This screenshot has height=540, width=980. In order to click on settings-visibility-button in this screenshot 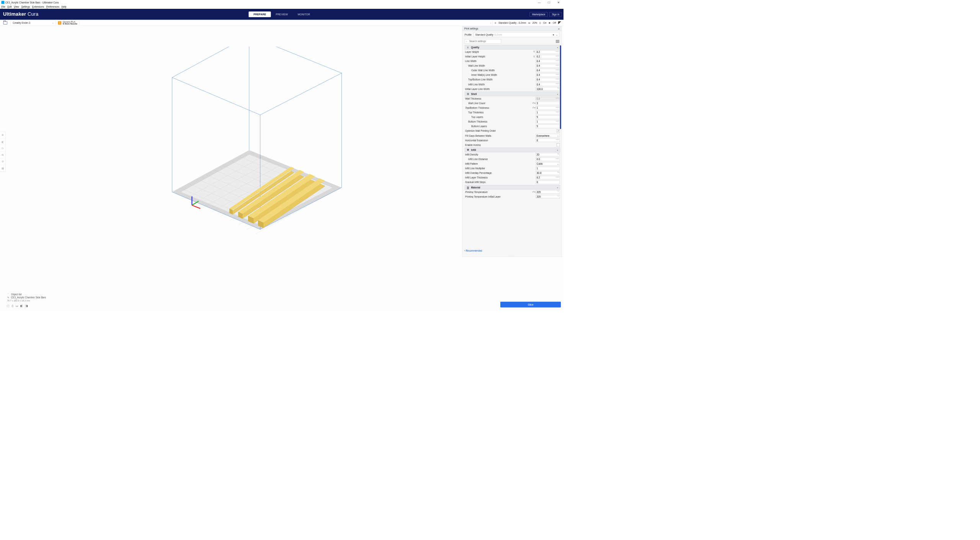, I will do `click(557, 41)`.